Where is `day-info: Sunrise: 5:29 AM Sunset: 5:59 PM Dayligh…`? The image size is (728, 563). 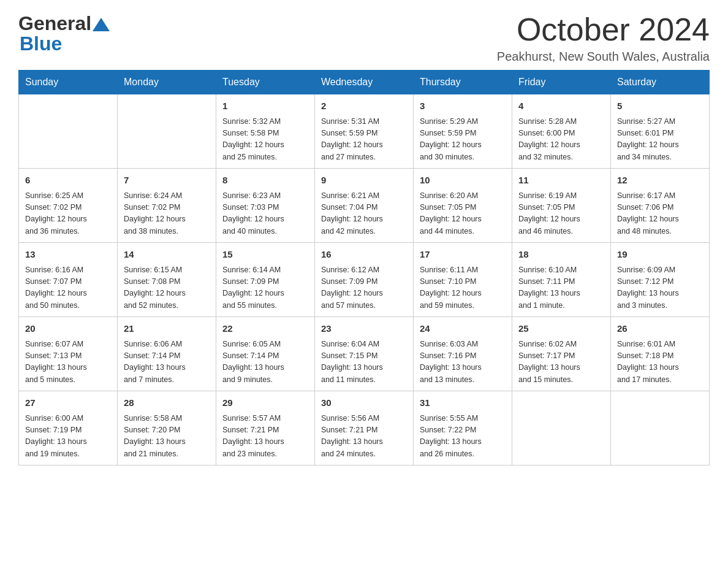 day-info: Sunrise: 5:29 AM Sunset: 5:59 PM Dayligh… is located at coordinates (463, 140).